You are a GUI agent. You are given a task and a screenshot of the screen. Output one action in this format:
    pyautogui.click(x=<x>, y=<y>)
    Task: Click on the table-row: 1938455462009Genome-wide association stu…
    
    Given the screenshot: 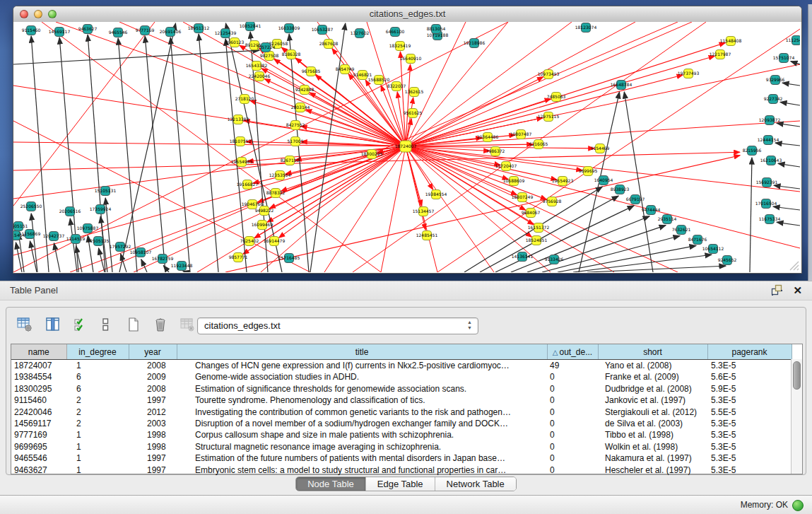 What is the action you would take?
    pyautogui.click(x=401, y=377)
    